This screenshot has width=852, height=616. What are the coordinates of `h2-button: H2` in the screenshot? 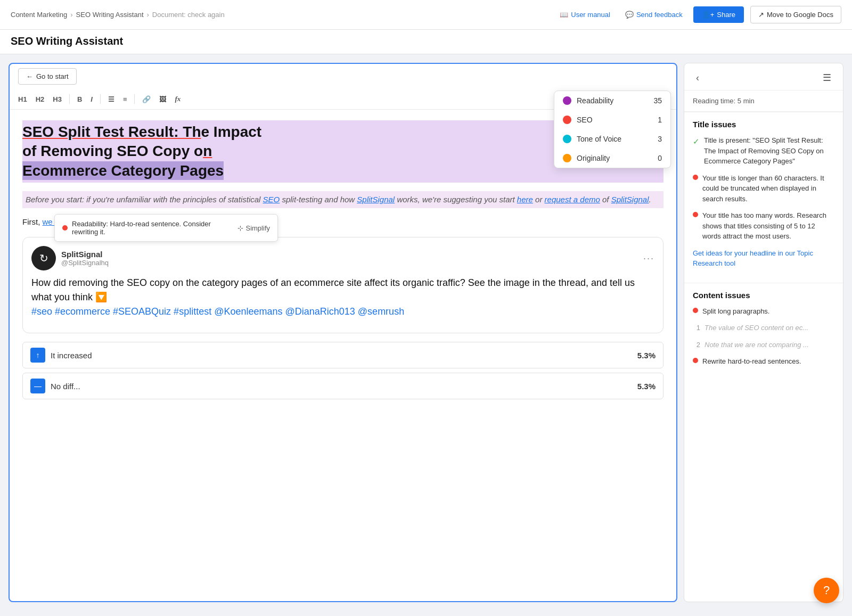 It's located at (40, 99).